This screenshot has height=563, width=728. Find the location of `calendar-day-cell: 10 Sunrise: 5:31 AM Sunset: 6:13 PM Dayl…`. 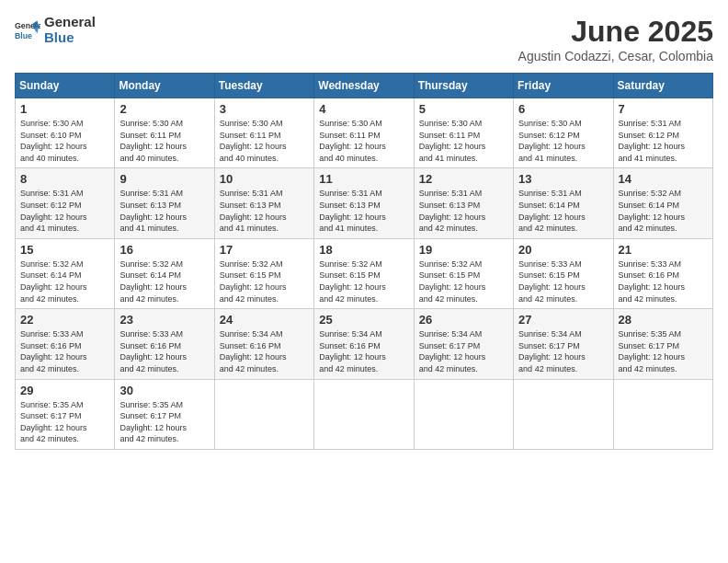

calendar-day-cell: 10 Sunrise: 5:31 AM Sunset: 6:13 PM Dayl… is located at coordinates (264, 203).